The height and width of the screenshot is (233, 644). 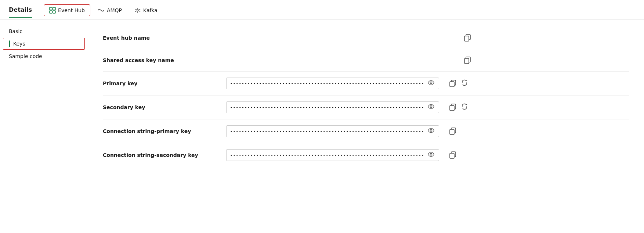 What do you see at coordinates (44, 126) in the screenshot?
I see `sidebar: Basic Keys Sample code` at bounding box center [44, 126].